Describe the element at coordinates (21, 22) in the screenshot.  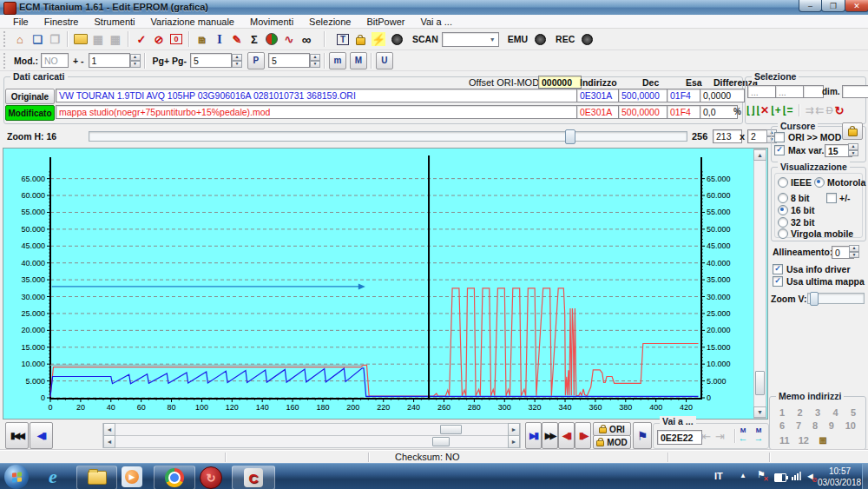
I see `menu-file: File` at that location.